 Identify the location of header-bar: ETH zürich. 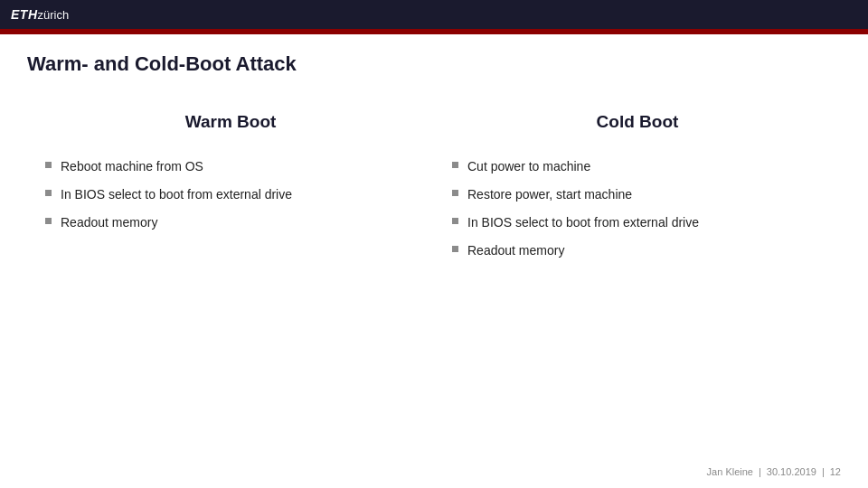
(434, 14).